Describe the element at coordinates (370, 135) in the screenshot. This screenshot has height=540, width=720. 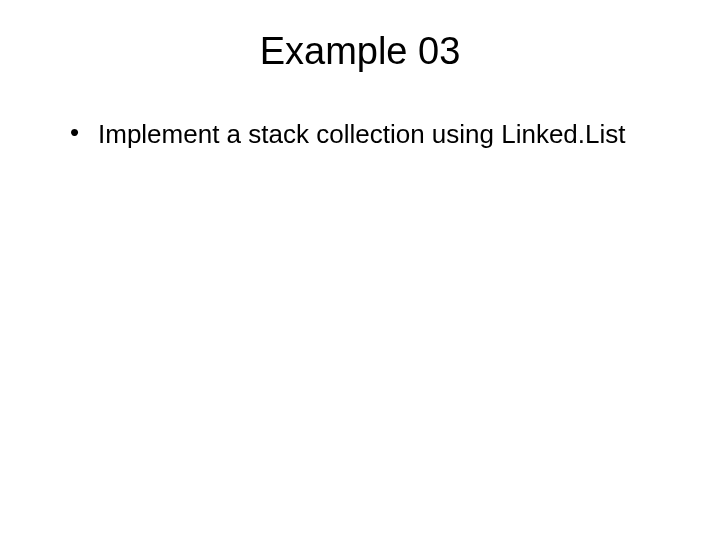
I see `bullet-item: Implement a stack collection using Linke…` at that location.